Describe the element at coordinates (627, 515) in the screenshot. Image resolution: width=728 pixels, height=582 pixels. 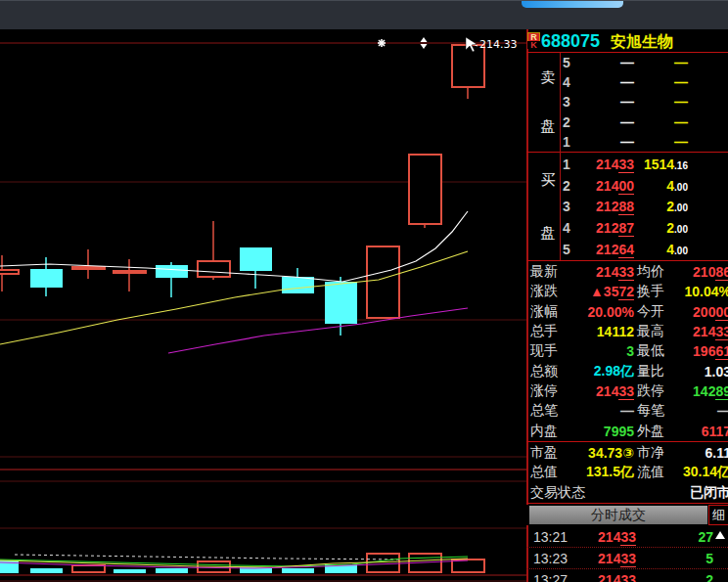
I see `tab-bar: 分时成交 细` at that location.